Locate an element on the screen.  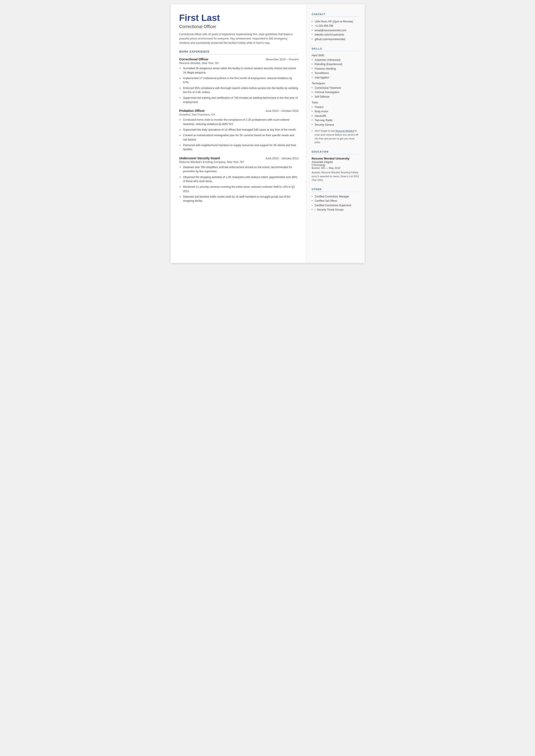
techniques-list: Correctional Treatment Criminal Investig… is located at coordinates (335, 92).